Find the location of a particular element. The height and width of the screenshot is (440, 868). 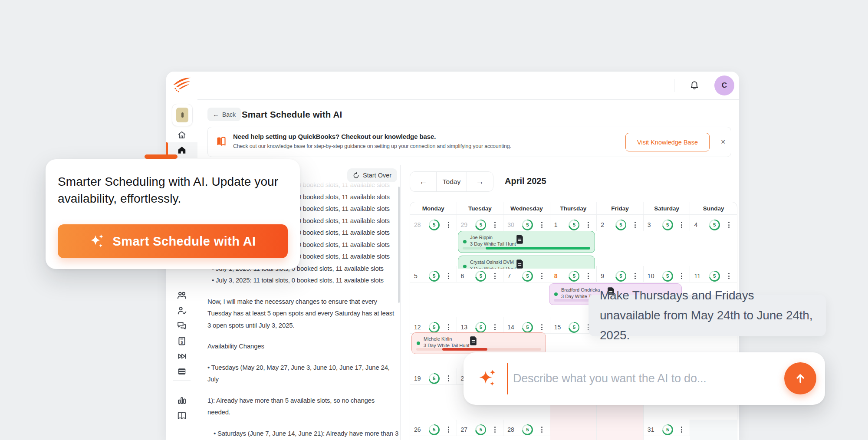

calendar-cell: 125 is located at coordinates (434, 325).